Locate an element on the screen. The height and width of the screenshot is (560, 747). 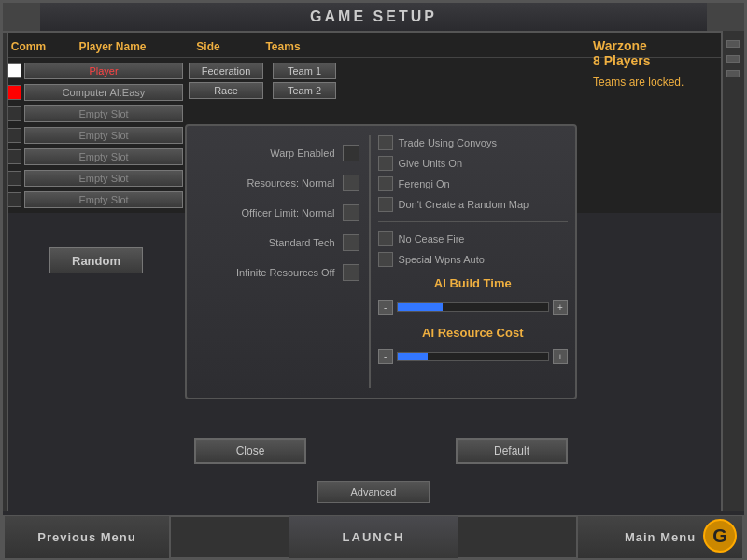
info-subtitle: 8 Players is located at coordinates (660, 61).